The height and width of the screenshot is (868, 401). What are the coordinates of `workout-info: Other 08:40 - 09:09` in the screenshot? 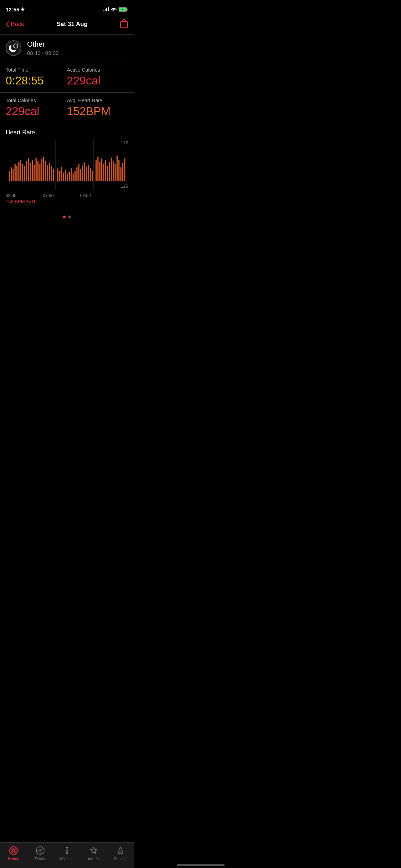 It's located at (43, 48).